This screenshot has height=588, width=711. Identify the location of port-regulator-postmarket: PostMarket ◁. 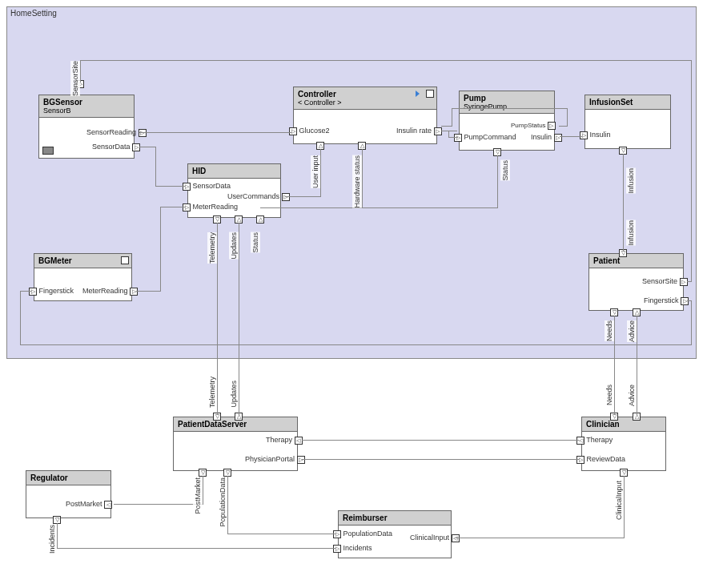
(89, 505).